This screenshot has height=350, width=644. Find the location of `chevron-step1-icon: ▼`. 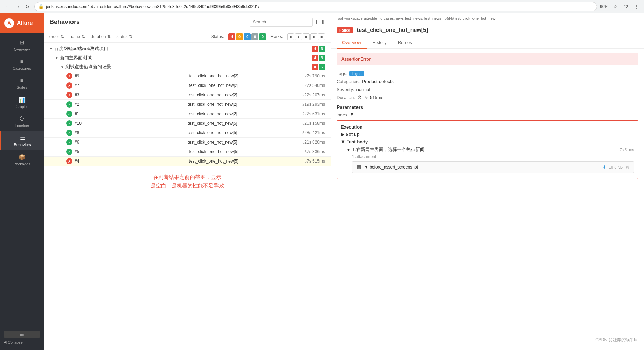

chevron-step1-icon: ▼ is located at coordinates (349, 150).